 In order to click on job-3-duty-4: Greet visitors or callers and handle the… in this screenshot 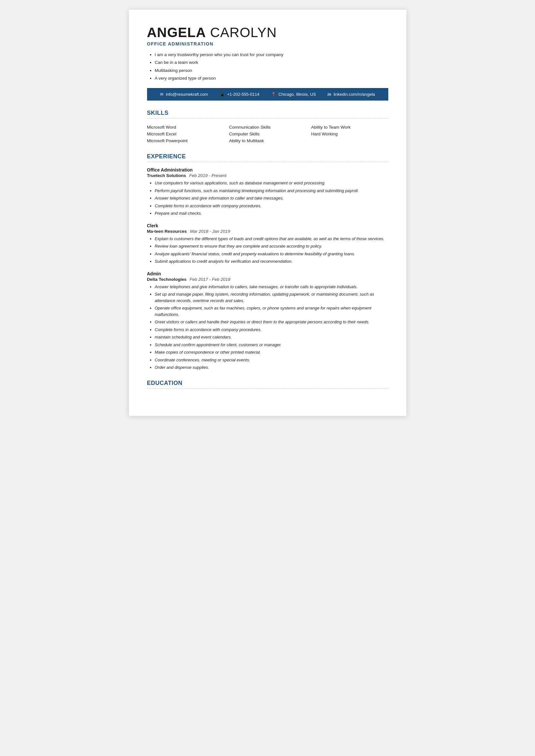, I will do `click(271, 322)`.